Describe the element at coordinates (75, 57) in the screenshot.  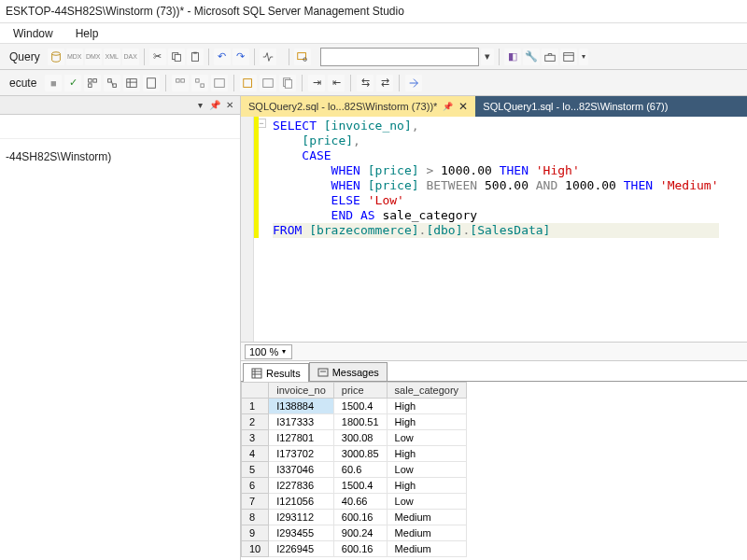
I see `mdx-icon: MDX` at that location.